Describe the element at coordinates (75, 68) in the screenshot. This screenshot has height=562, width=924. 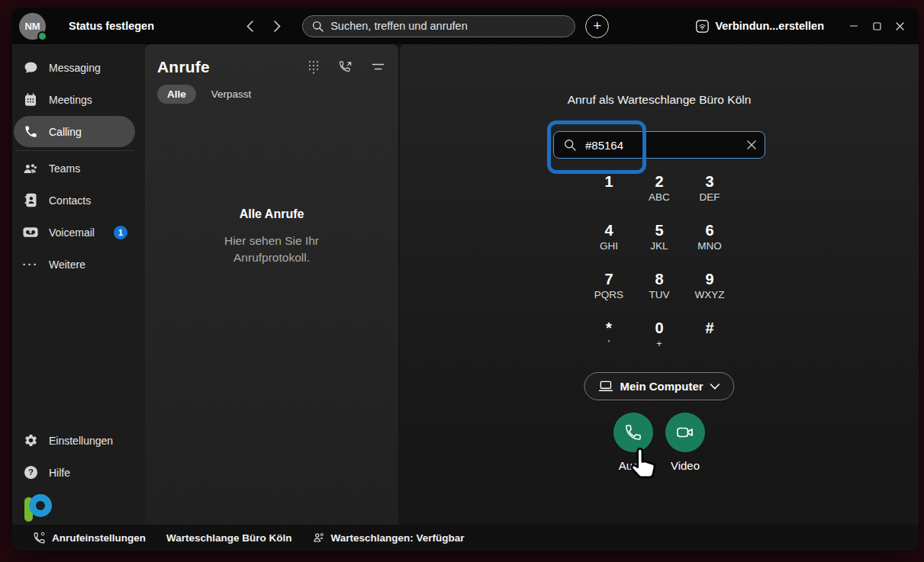
I see `sidebar-item-label: Messaging` at that location.